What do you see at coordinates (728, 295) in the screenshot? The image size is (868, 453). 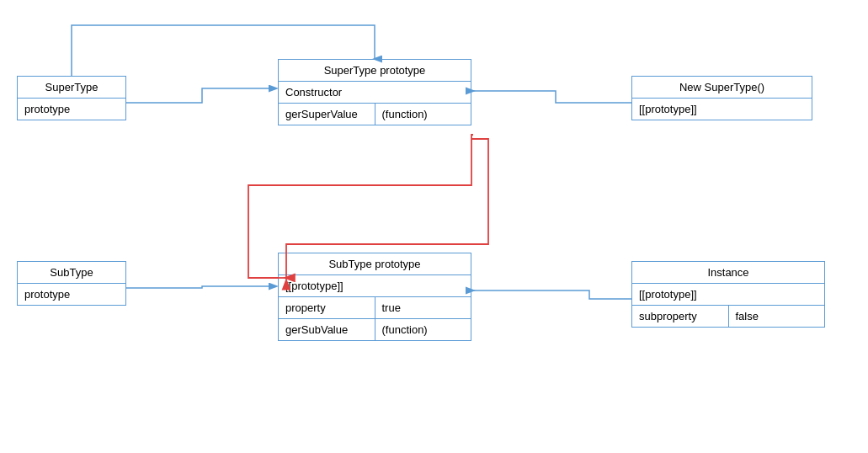 I see `instance-box: Instance [[prototype]] subproperty false` at bounding box center [728, 295].